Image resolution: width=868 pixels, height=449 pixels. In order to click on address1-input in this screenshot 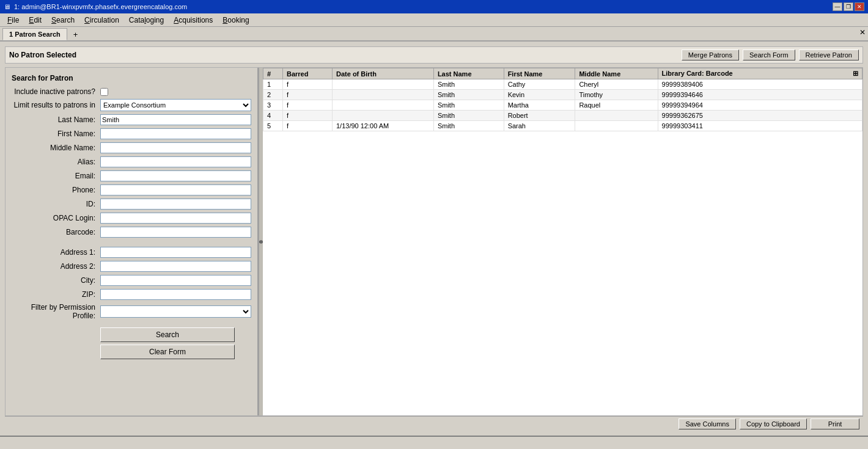, I will do `click(176, 252)`.